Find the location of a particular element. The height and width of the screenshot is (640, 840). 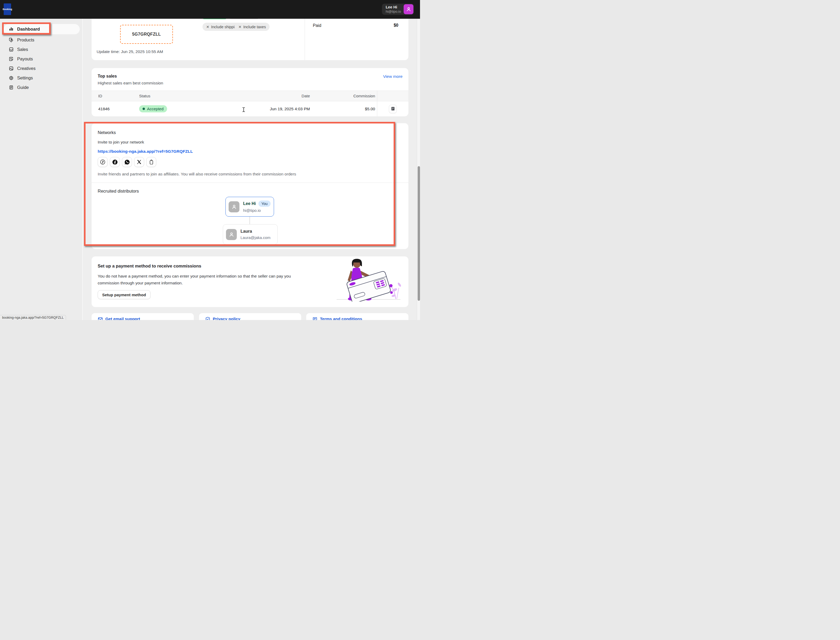

top-sales-title: Top sales is located at coordinates (107, 76).